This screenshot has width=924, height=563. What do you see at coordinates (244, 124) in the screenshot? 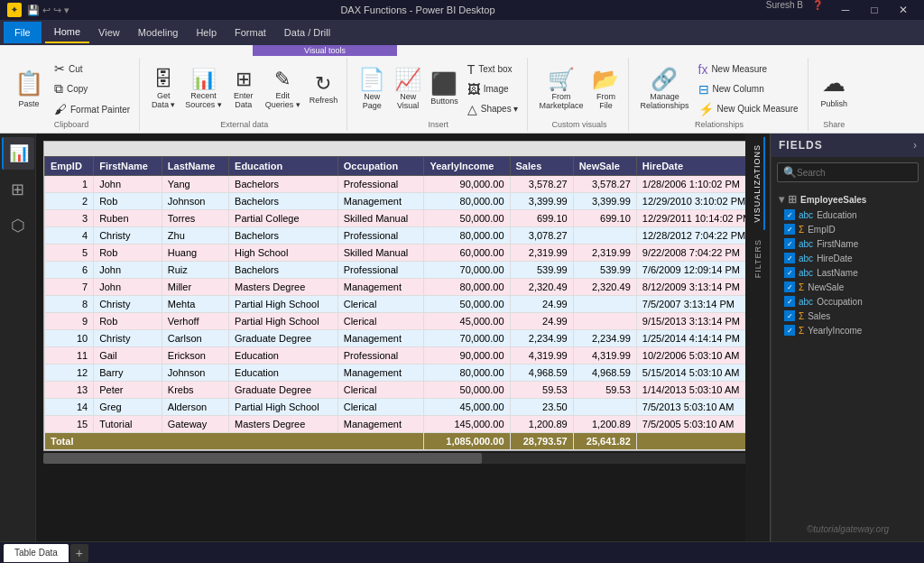
I see `external-data-label: External data` at bounding box center [244, 124].